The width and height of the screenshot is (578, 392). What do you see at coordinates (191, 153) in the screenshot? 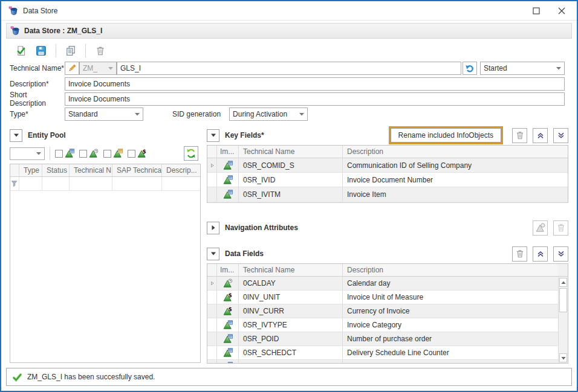
I see `refresh-button` at bounding box center [191, 153].